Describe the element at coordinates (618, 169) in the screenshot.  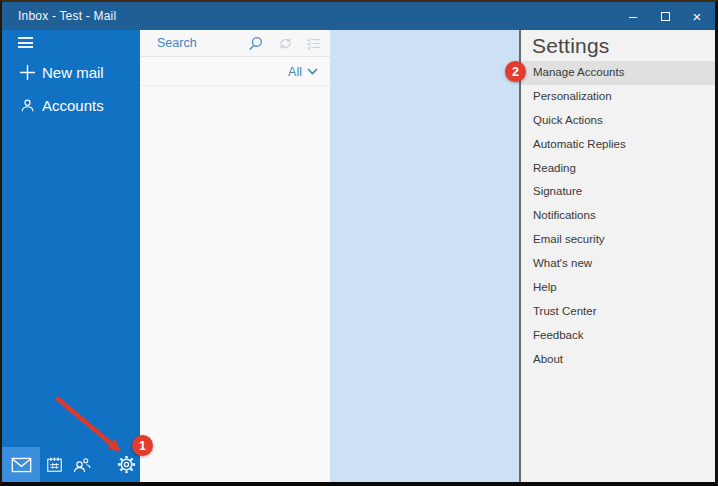
I see `settings-item-reading: Reading` at that location.